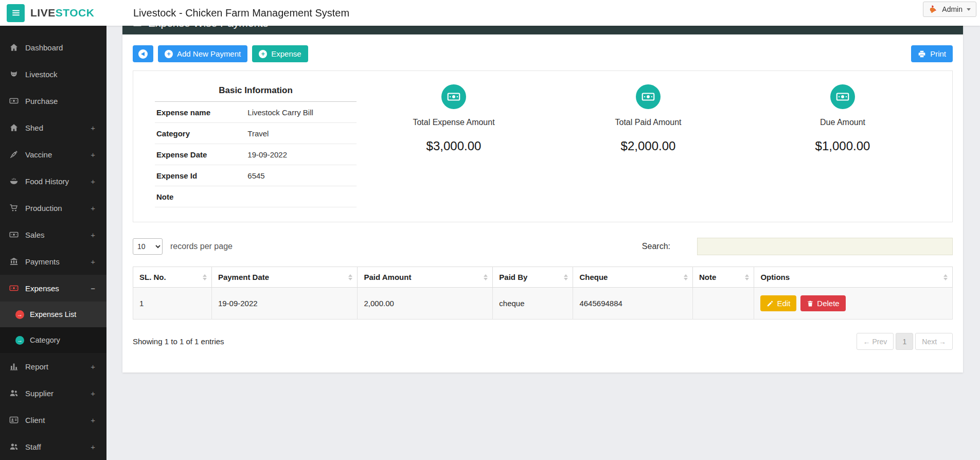 This screenshot has width=980, height=460. Describe the element at coordinates (54, 420) in the screenshot. I see `sidebar-item-client: Client +` at that location.